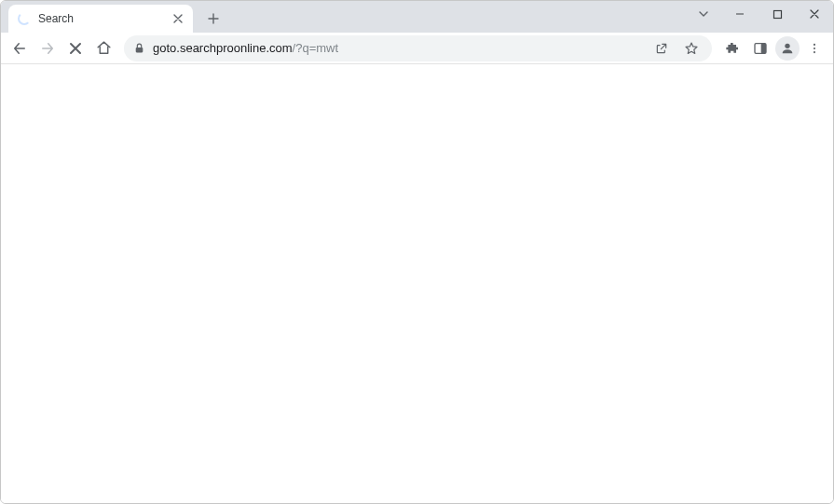 This screenshot has width=834, height=504. What do you see at coordinates (662, 48) in the screenshot?
I see `share-button` at bounding box center [662, 48].